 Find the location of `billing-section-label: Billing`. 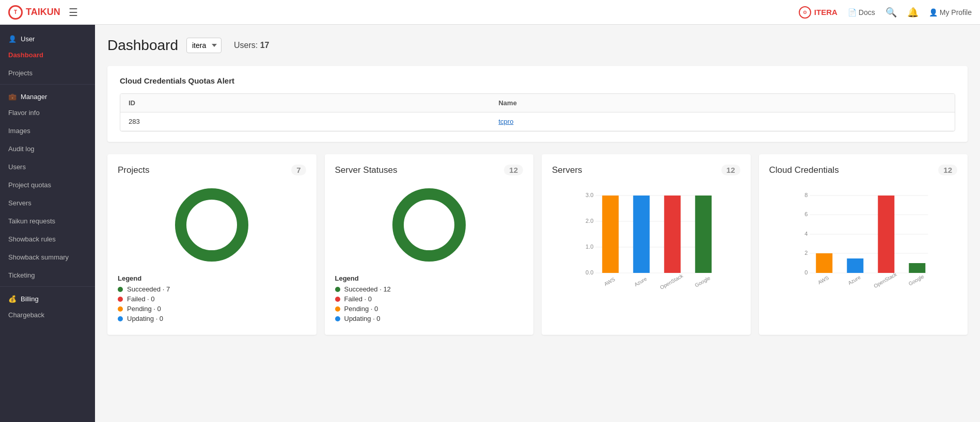

billing-section-label: Billing is located at coordinates (30, 299).